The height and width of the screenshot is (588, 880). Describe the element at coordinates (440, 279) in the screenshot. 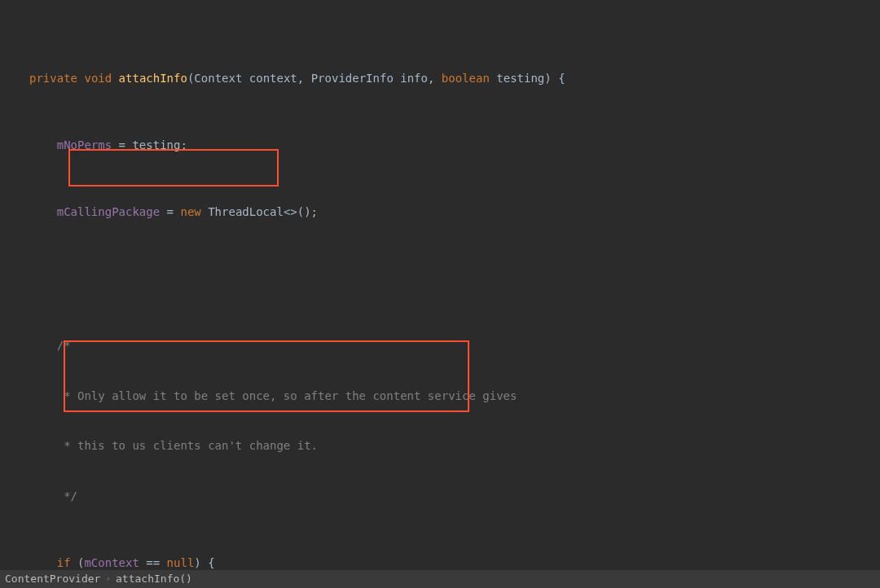

I see `code-line` at that location.